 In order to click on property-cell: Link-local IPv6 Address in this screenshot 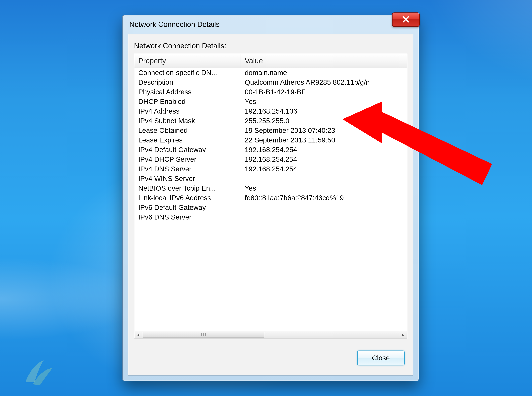, I will do `click(188, 198)`.